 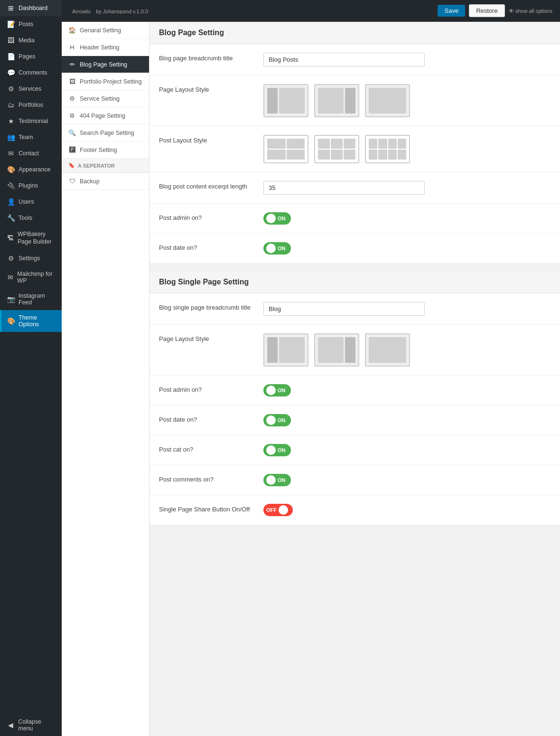 What do you see at coordinates (72, 150) in the screenshot?
I see `footer-icon: 🅿` at bounding box center [72, 150].